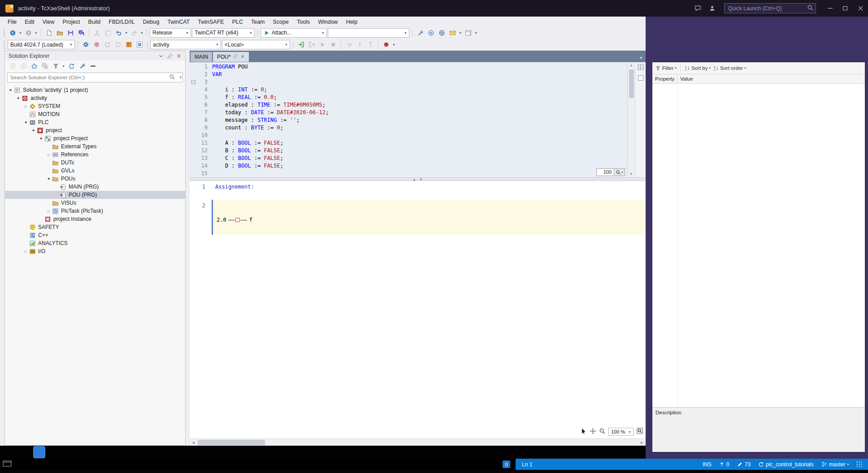  I want to click on chevron-down-icon, so click(161, 56).